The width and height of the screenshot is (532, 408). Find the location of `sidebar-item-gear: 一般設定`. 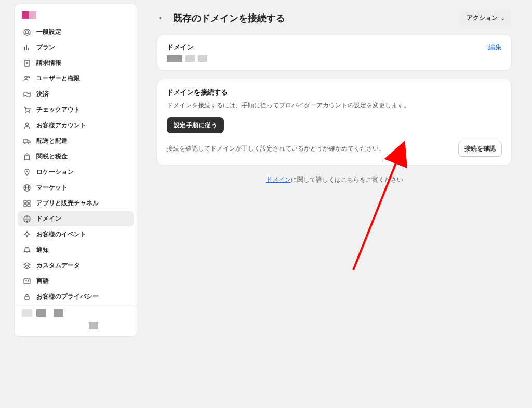

sidebar-item-gear: 一般設定 is located at coordinates (76, 32).